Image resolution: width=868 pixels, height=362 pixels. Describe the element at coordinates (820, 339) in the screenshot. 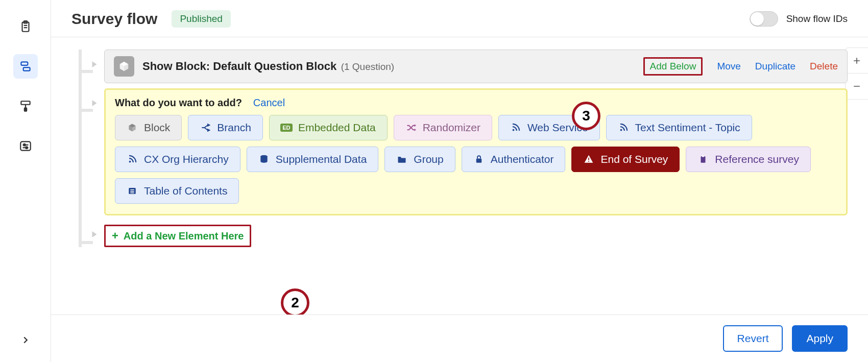

I see `apply-button: Apply` at that location.